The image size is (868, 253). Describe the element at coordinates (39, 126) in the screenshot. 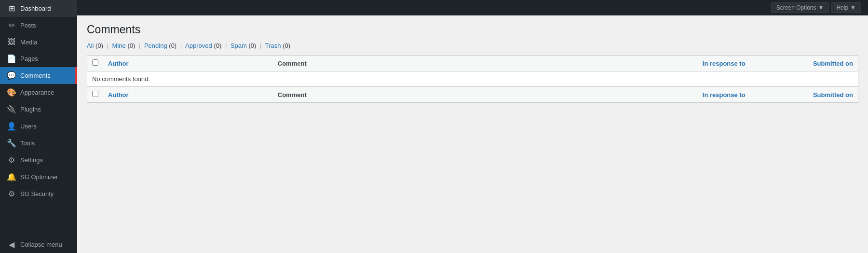

I see `sidebar-item-users: 👤 Users` at that location.